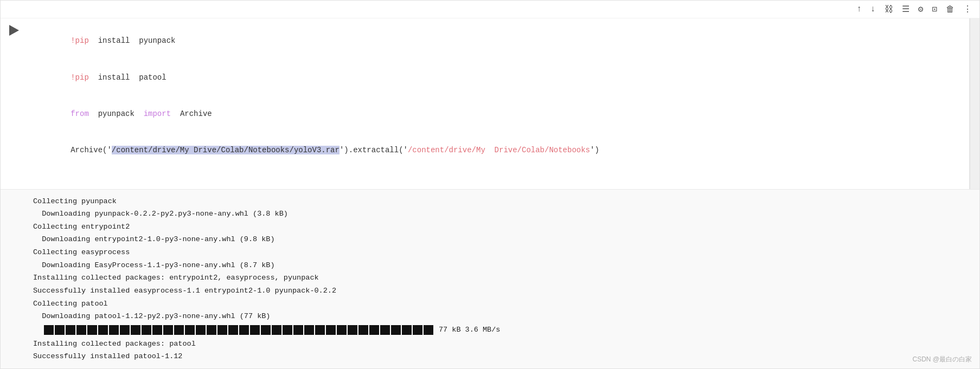  What do you see at coordinates (499, 150) in the screenshot?
I see `code-token-dest: /content/drive/My Drive/Colab/Notebooks` at bounding box center [499, 150].